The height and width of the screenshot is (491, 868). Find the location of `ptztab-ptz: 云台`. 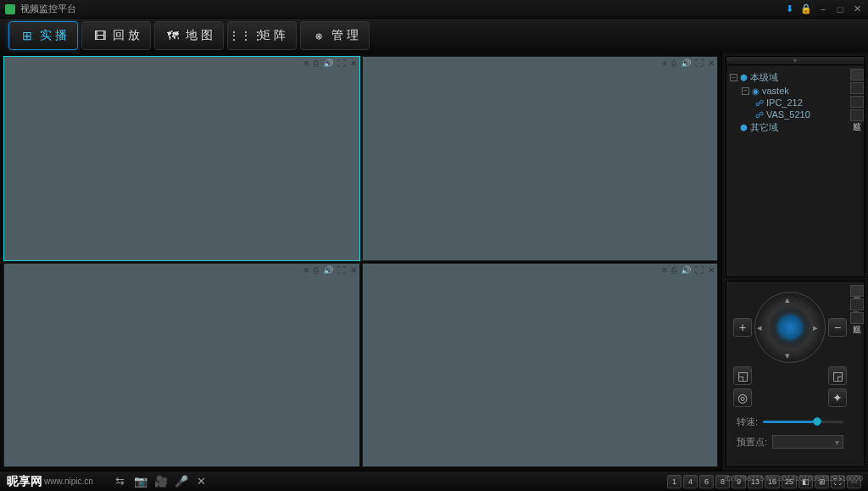

ptztab-ptz: 云台 is located at coordinates (857, 291).